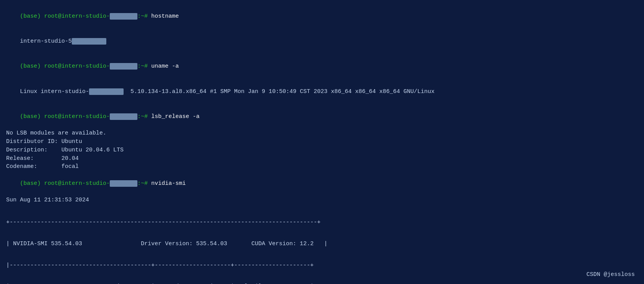 The height and width of the screenshot is (284, 644). What do you see at coordinates (54, 91) in the screenshot?
I see `output-uname: Linux intern-studio-` at bounding box center [54, 91].